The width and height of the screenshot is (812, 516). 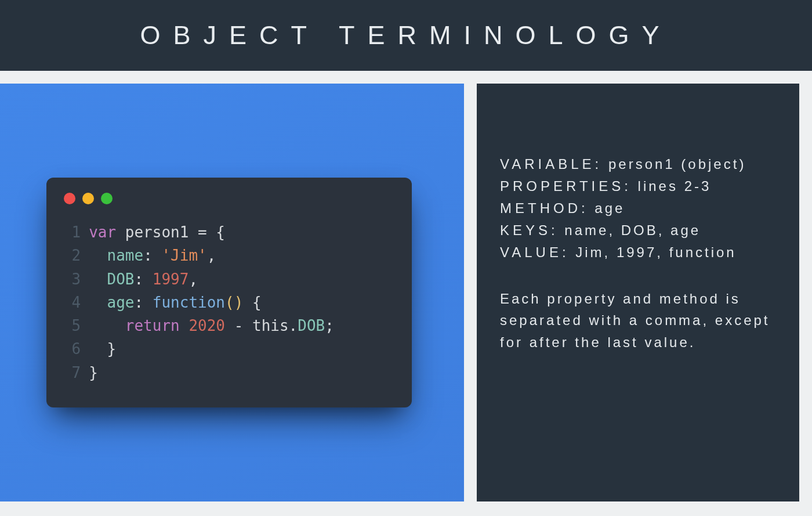 I want to click on code-token: 'Jim', so click(x=184, y=255).